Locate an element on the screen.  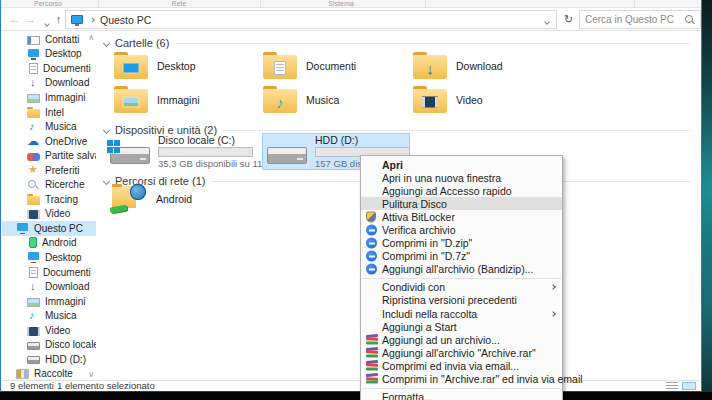
details-view-icon is located at coordinates (672, 386).